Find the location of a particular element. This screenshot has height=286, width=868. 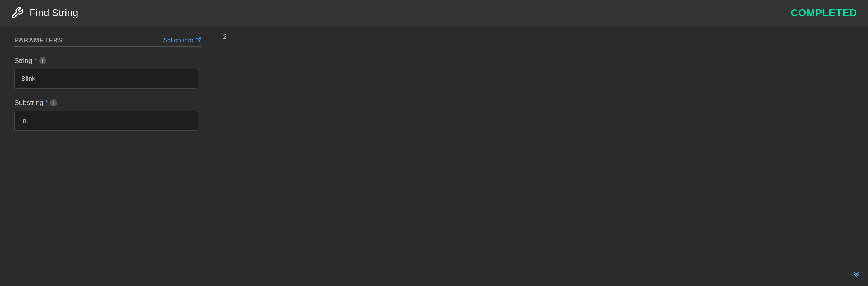

divider is located at coordinates (108, 47).